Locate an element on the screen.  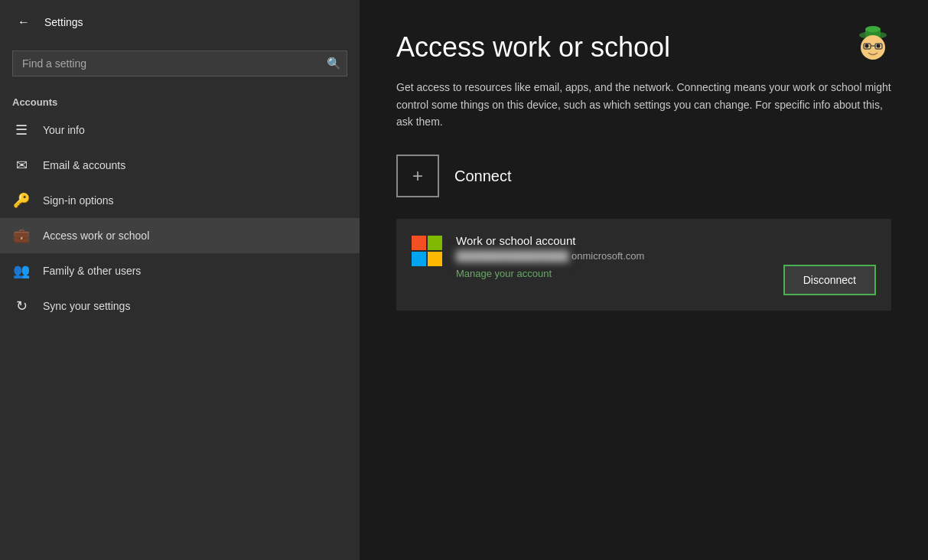
email-accounts-icon: ✉ is located at coordinates (21, 165).